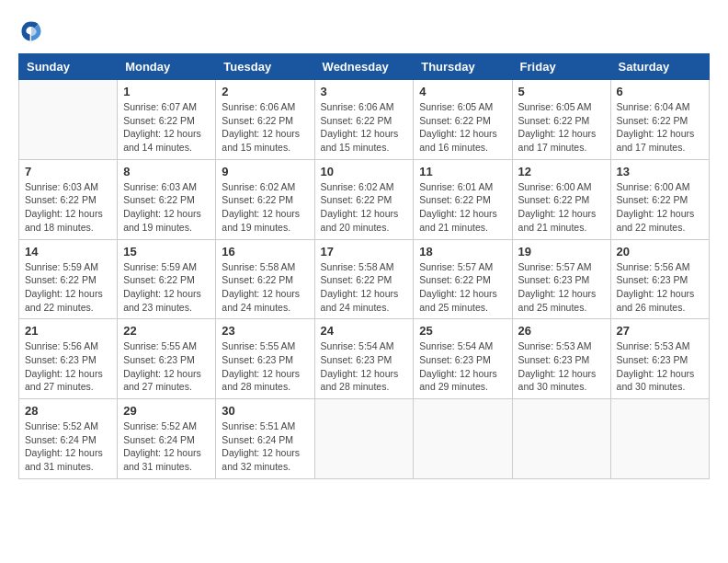 This screenshot has width=728, height=563. Describe the element at coordinates (68, 410) in the screenshot. I see `day-number: 28` at that location.